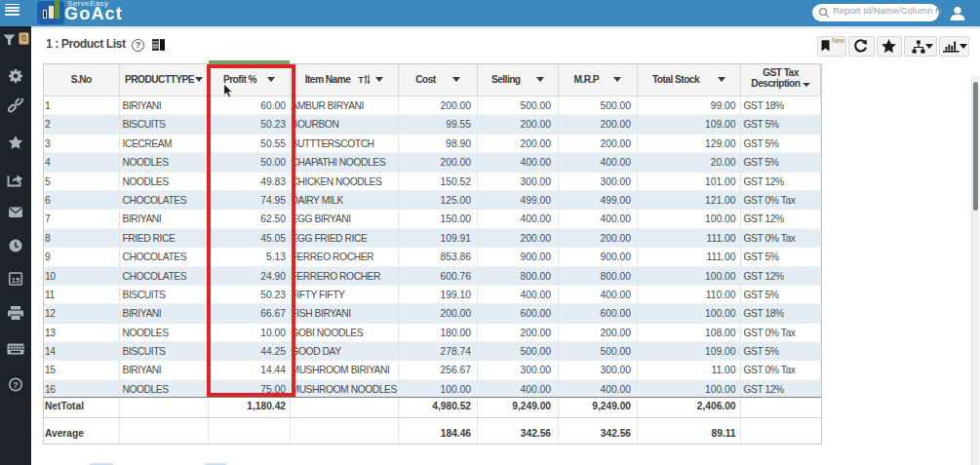  Describe the element at coordinates (16, 281) in the screenshot. I see `svg-text: 15` at that location.